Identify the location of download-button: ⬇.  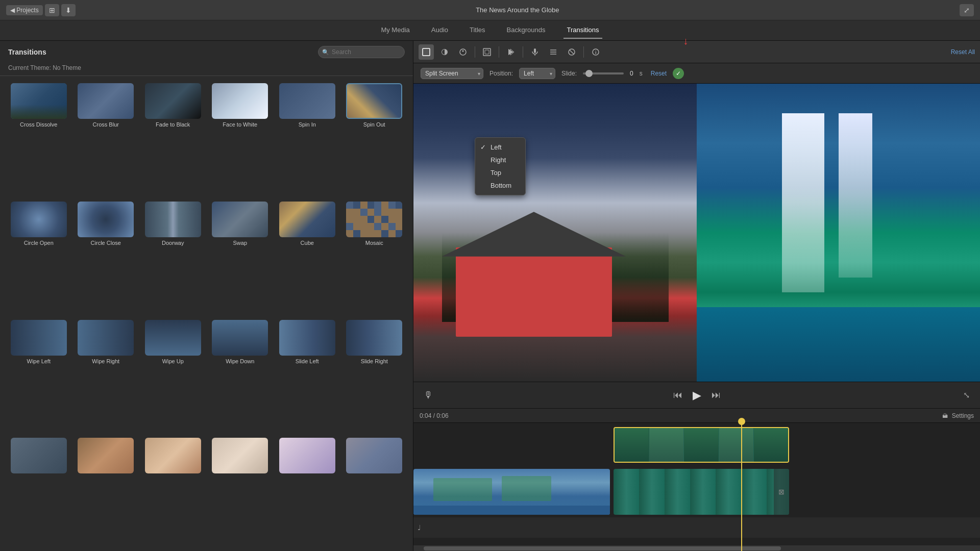
(68, 10).